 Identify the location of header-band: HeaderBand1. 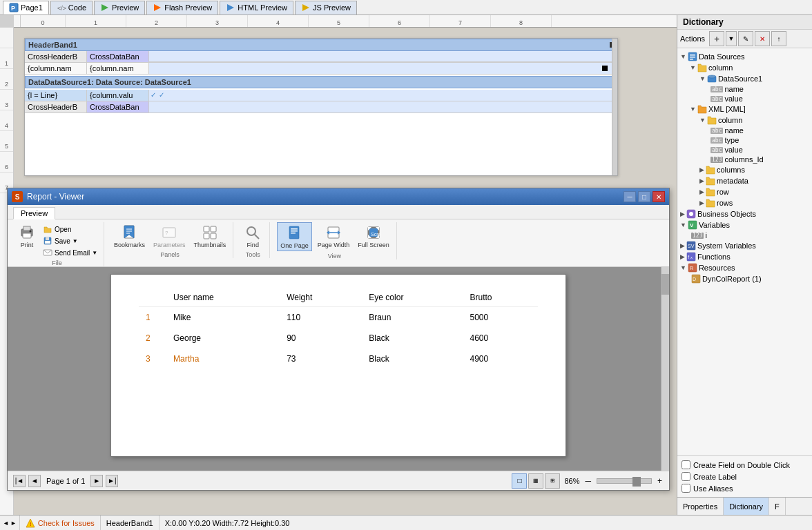
(321, 45).